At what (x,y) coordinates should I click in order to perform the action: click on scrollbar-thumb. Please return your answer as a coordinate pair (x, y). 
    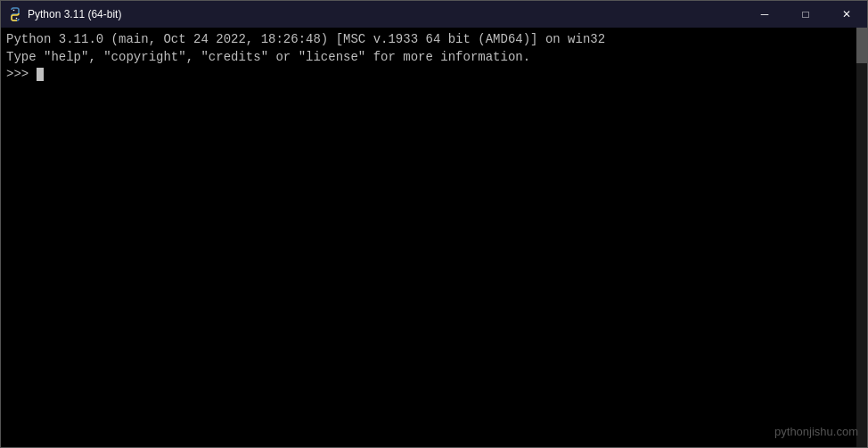
    Looking at the image, I should click on (862, 45).